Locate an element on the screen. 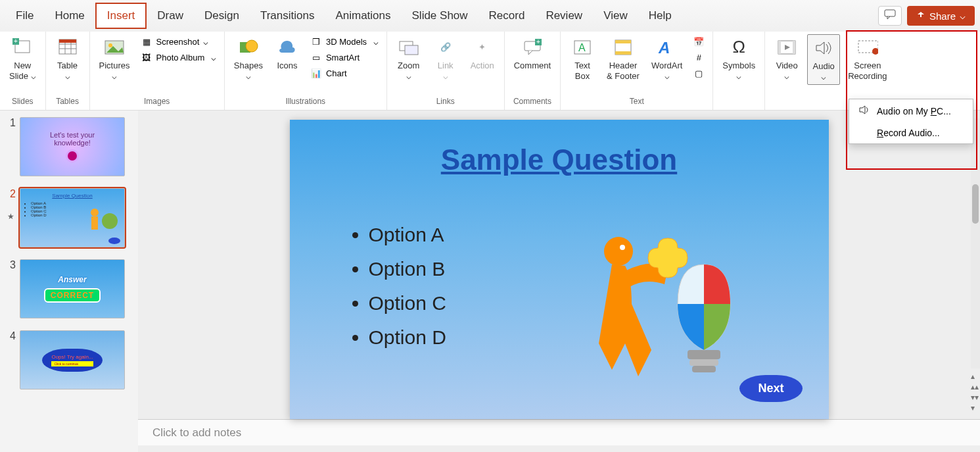  audio-on-my-pc-item: Audio on My PC... is located at coordinates (911, 111).